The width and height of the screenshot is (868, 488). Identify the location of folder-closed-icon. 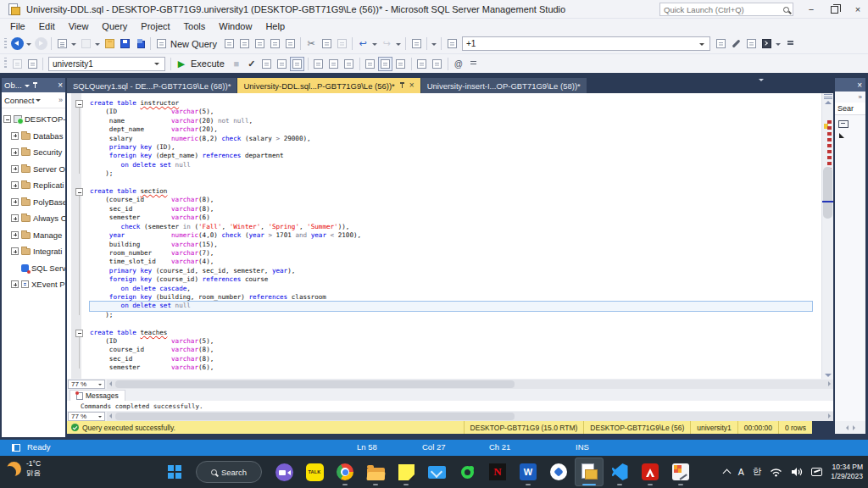
(86, 44).